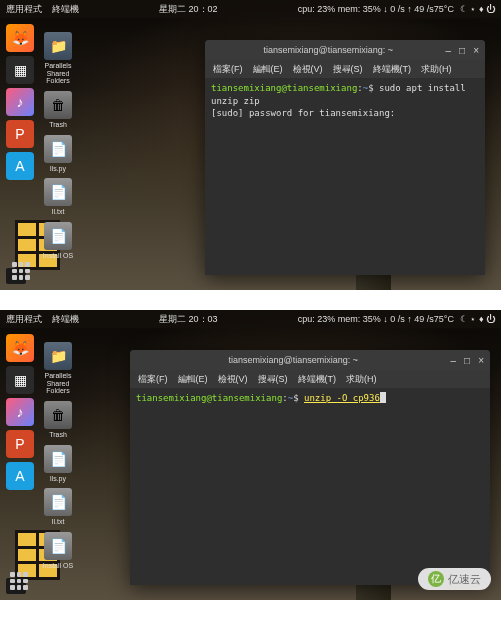 The height and width of the screenshot is (618, 501). Describe the element at coordinates (464, 580) in the screenshot. I see `watermark-text: 亿速云` at that location.